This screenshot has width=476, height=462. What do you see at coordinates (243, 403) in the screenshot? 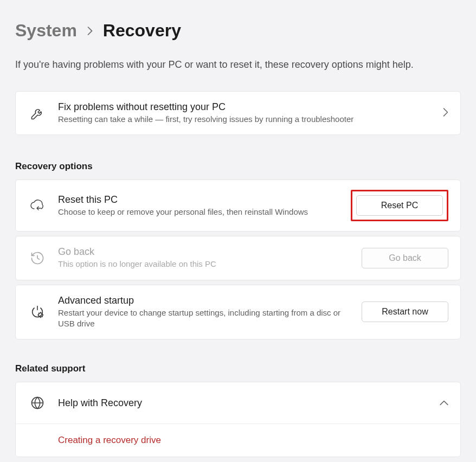
I see `help-recovery-title: Help with Recovery` at bounding box center [243, 403].